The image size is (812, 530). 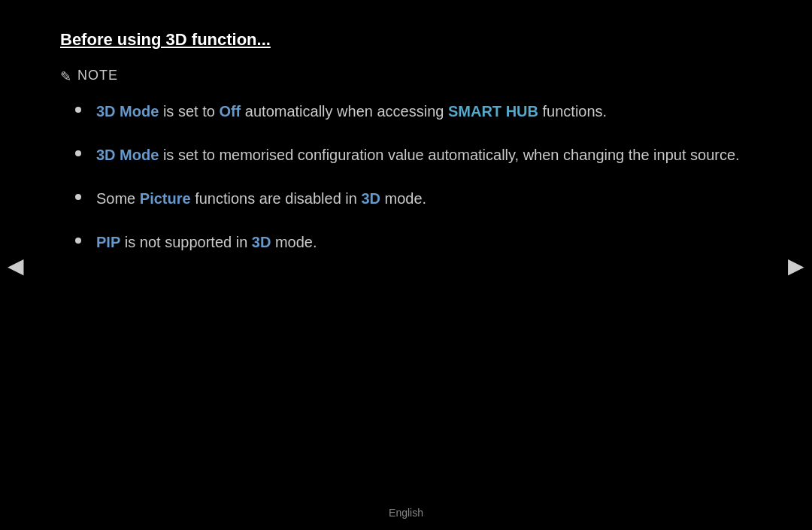 What do you see at coordinates (98, 75) in the screenshot?
I see `note-label: NOTE` at bounding box center [98, 75].